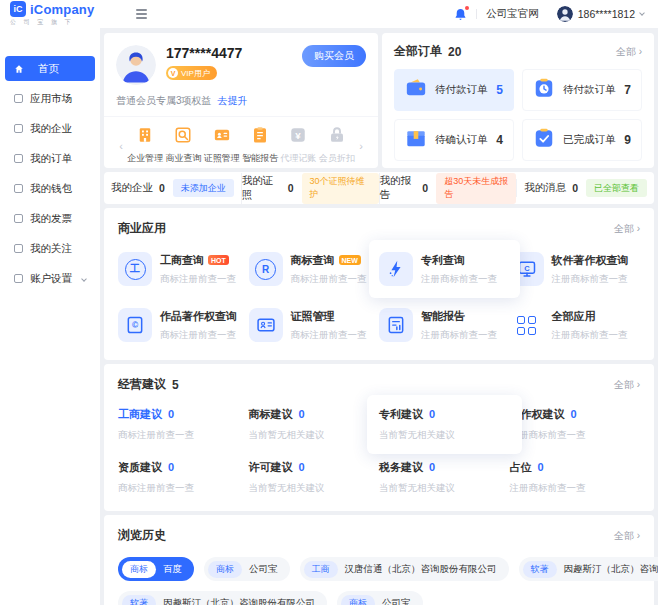  What do you see at coordinates (576, 478) in the screenshot?
I see `suggestion-placeholder: 占位0 注册商标前查一查` at bounding box center [576, 478].